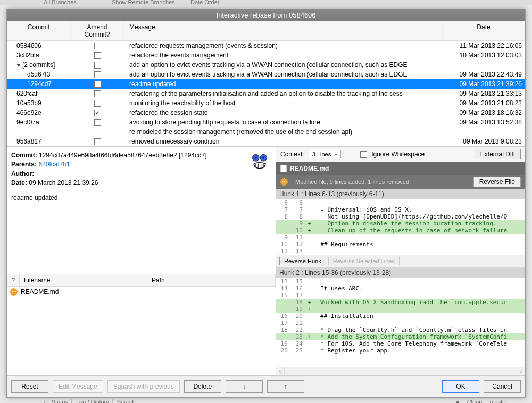 The height and width of the screenshot is (403, 532). Describe the element at coordinates (401, 337) in the screenshot. I see `diff-line: 23+ * Add the System Configuration frame…` at that location.